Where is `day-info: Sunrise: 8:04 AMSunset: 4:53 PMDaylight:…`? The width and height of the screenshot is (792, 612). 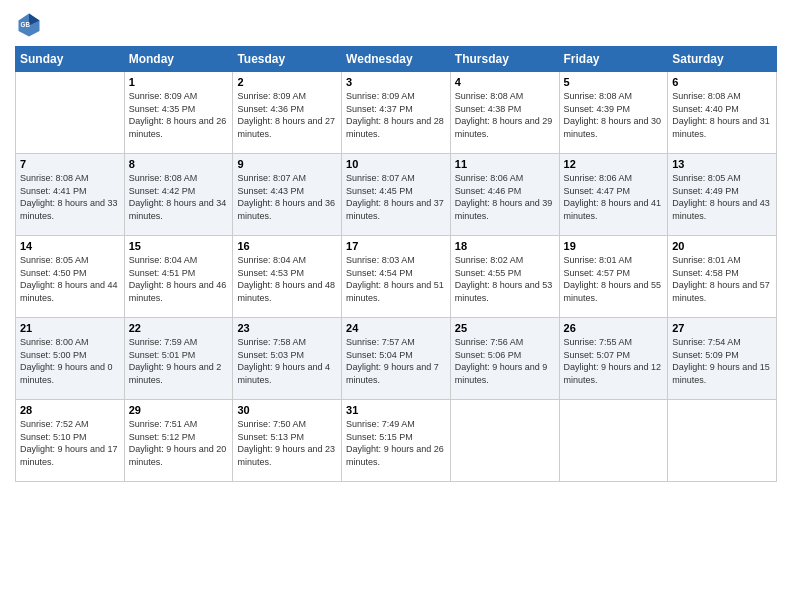
day-info: Sunrise: 8:04 AMSunset: 4:53 PMDaylight:… is located at coordinates (287, 279).